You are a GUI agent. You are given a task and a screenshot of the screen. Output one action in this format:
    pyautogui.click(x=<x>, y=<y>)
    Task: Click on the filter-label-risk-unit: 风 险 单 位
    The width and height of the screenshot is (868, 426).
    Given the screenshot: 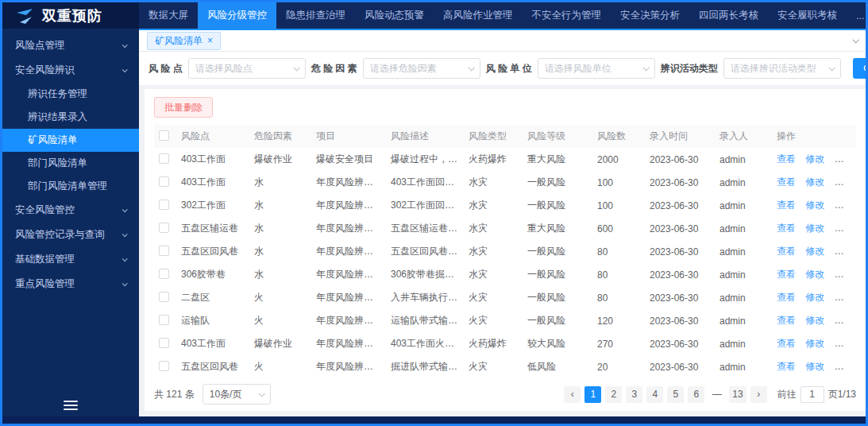 What is the action you would take?
    pyautogui.click(x=509, y=68)
    